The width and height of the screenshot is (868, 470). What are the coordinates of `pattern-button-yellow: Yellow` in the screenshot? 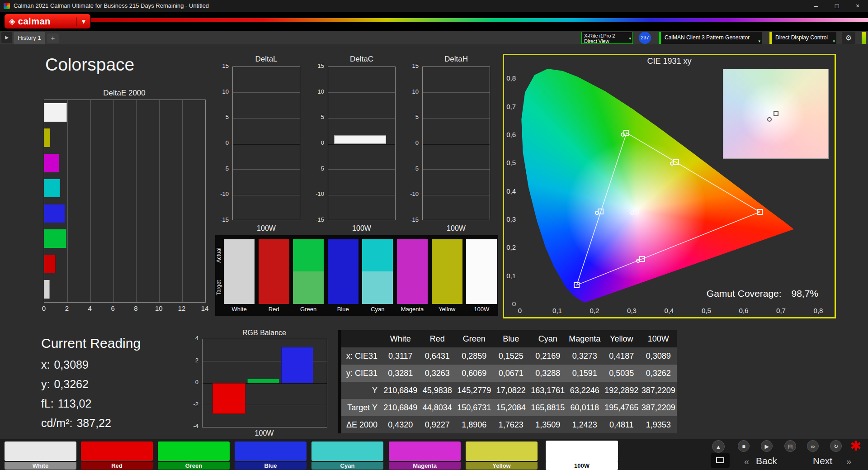 It's located at (502, 455).